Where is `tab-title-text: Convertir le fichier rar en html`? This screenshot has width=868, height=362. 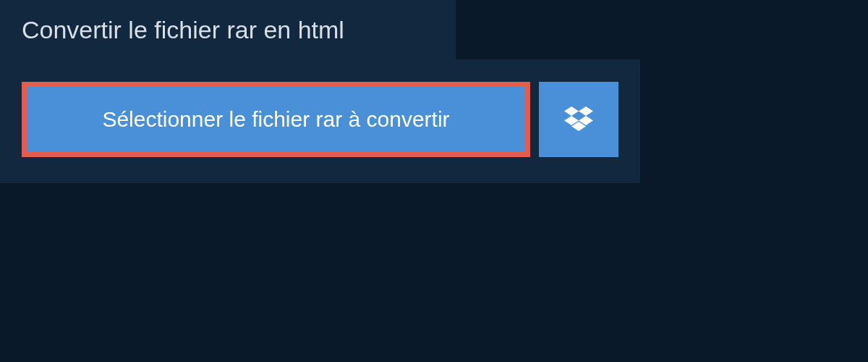
tab-title-text: Convertir le fichier rar en html is located at coordinates (183, 30).